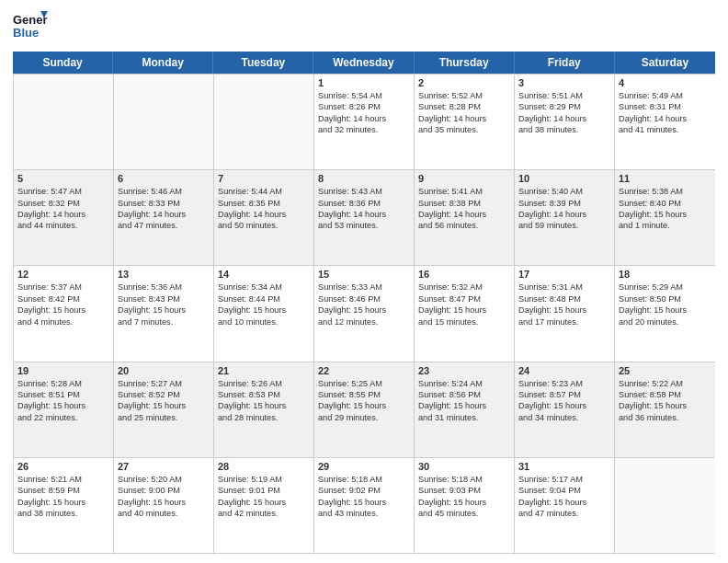  I want to click on day-number: 23, so click(464, 371).